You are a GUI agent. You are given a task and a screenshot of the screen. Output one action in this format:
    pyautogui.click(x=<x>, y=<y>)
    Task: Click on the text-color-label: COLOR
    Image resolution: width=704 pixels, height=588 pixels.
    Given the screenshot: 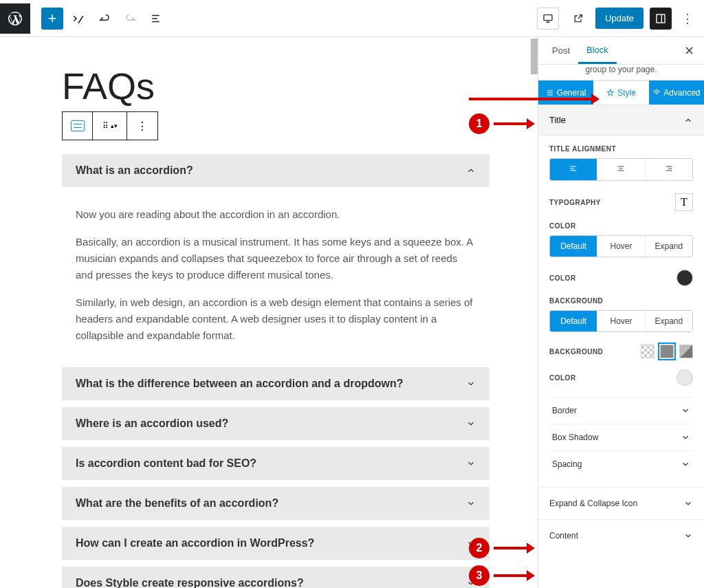 What is the action you would take?
    pyautogui.click(x=562, y=278)
    